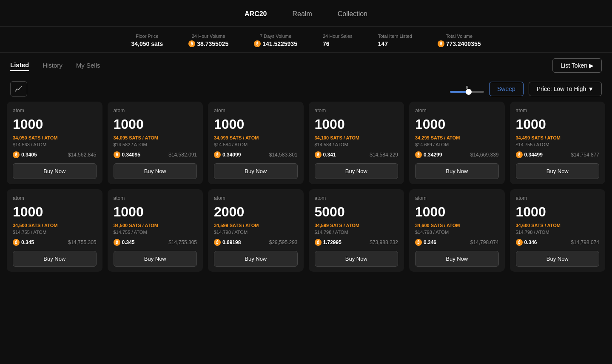  Describe the element at coordinates (506, 89) in the screenshot. I see `sweep-button: Sweep` at that location.